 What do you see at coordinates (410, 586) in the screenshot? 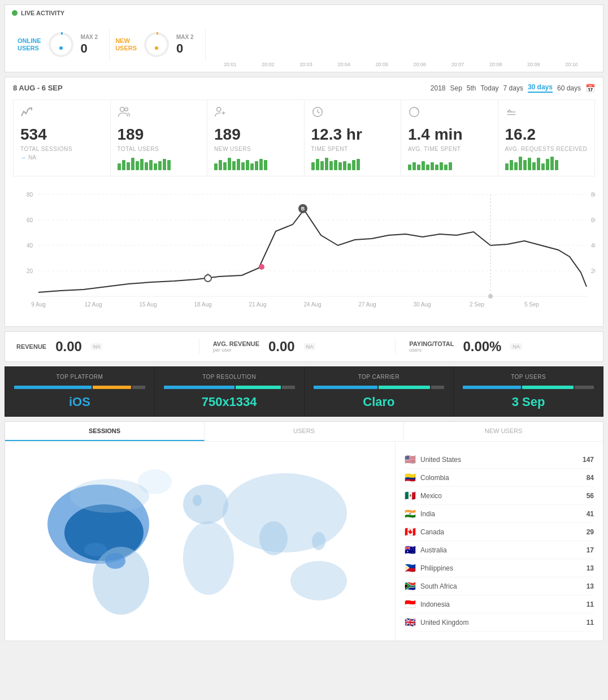
I see `flag-za: 🇿🇦` at bounding box center [410, 586].